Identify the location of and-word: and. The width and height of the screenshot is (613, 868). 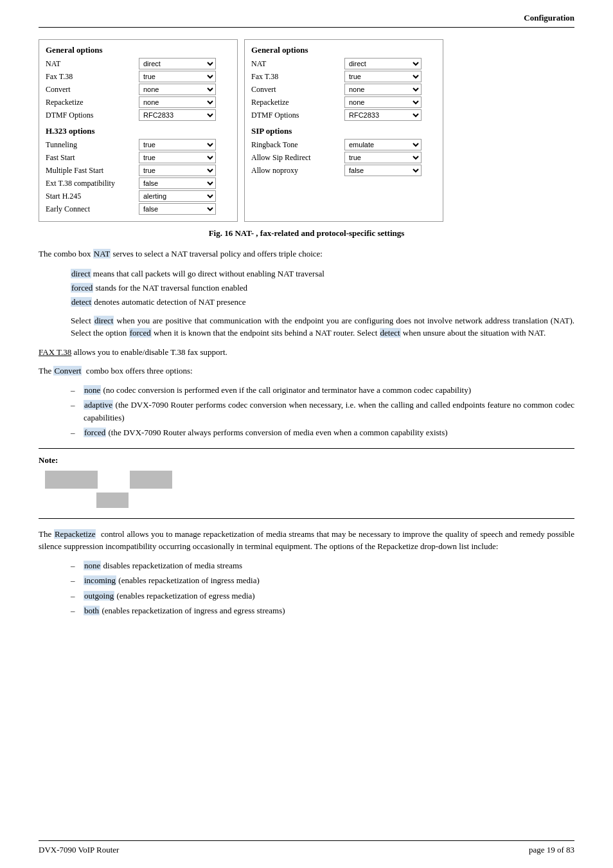
(226, 611).